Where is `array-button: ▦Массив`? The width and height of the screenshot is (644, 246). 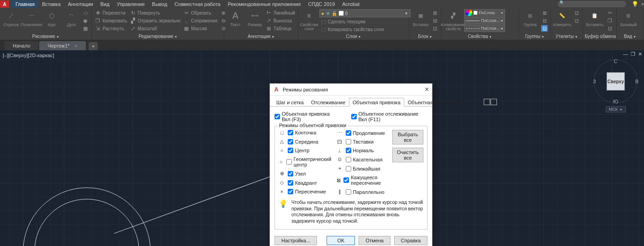
array-button: ▦Массив is located at coordinates (200, 28).